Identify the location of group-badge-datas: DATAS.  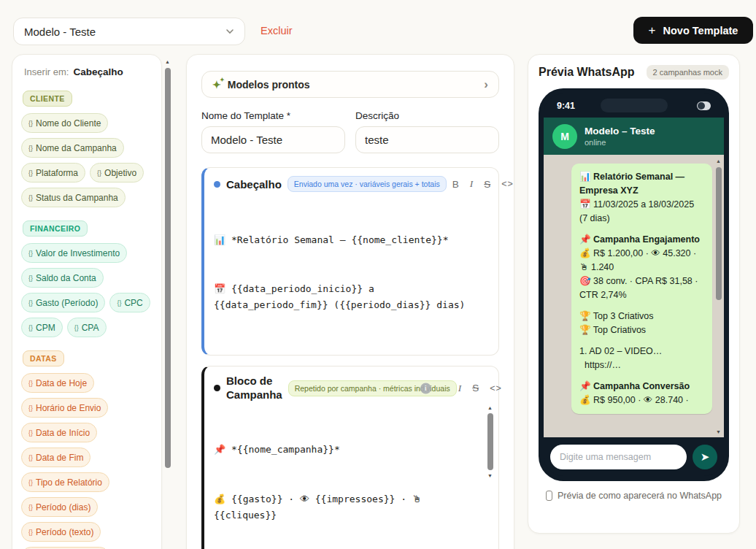
(44, 358).